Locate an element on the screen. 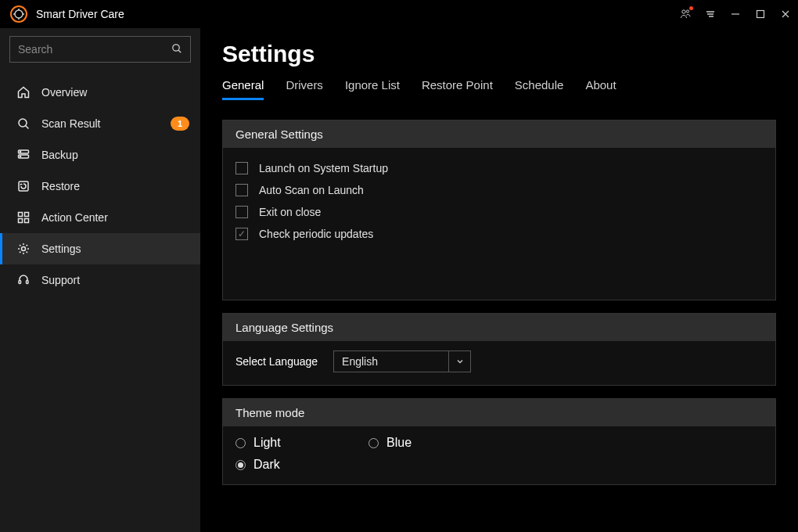 This screenshot has width=798, height=532. sidebar-item-label: Scan Result is located at coordinates (100, 124).